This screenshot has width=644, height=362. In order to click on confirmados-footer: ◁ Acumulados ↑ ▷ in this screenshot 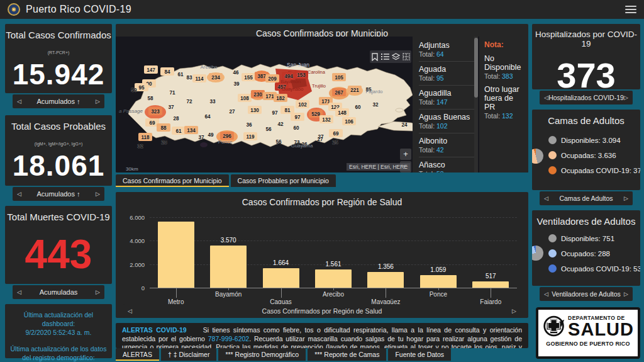, I will do `click(58, 101)`.